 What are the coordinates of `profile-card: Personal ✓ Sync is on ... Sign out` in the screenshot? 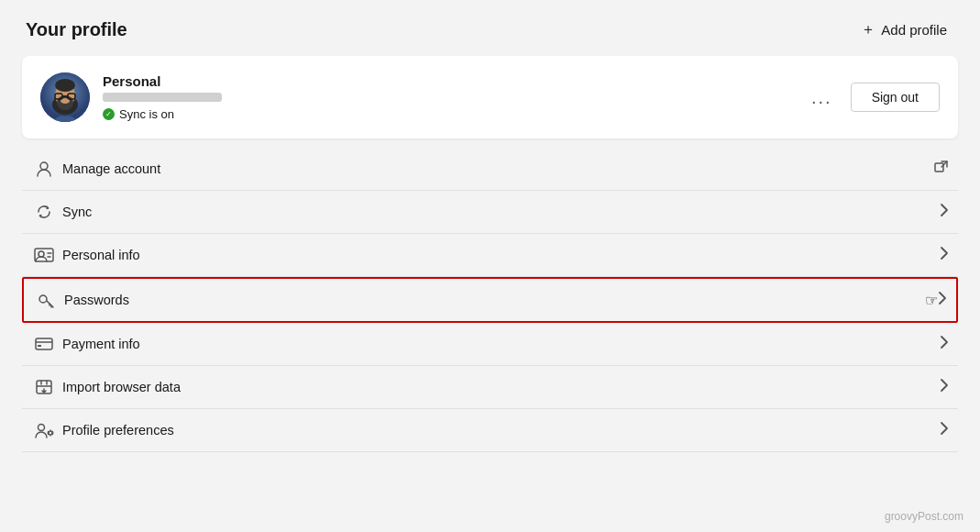 It's located at (490, 97).